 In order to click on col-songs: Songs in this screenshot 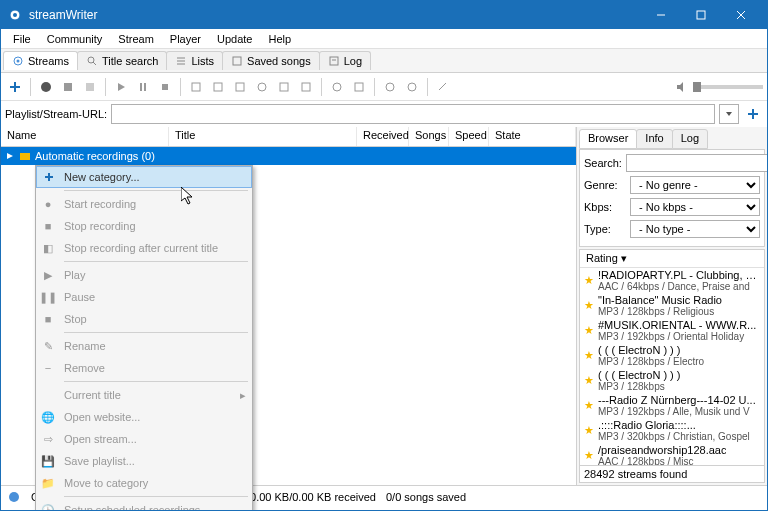, I will do `click(429, 136)`.